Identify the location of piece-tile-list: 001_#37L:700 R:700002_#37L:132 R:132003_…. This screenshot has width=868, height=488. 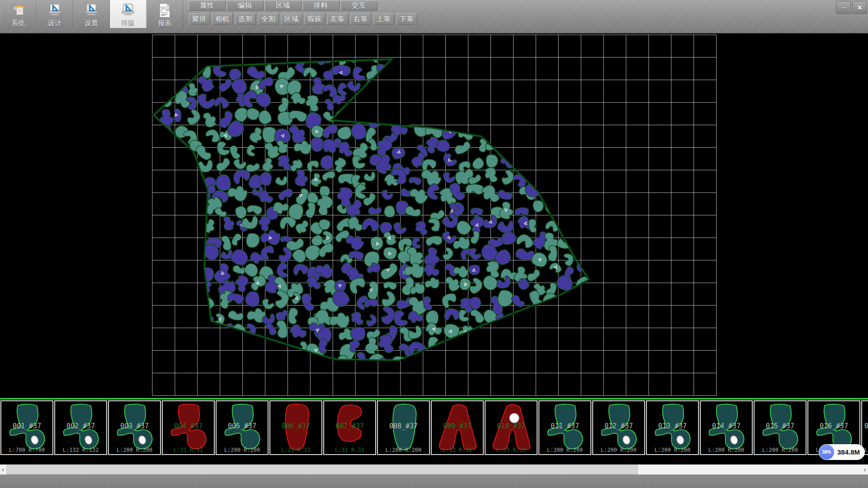
(434, 427).